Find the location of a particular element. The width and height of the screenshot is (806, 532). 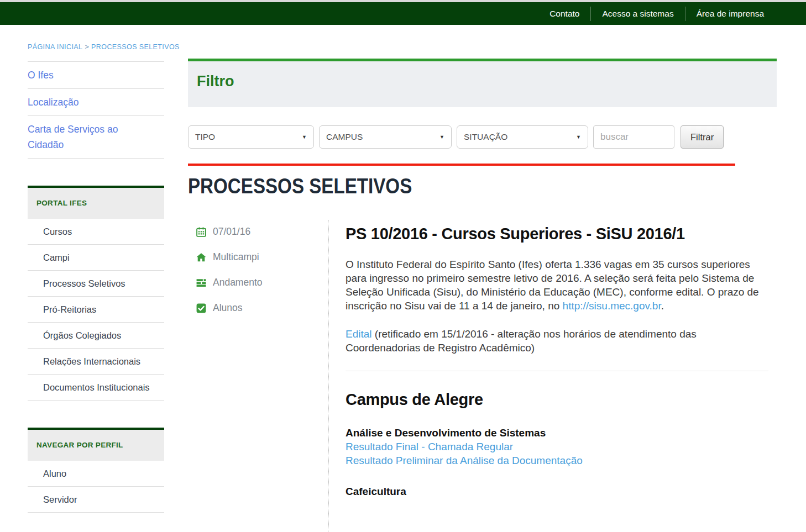

sidebar-item-localizacao: Localização is located at coordinates (96, 103).